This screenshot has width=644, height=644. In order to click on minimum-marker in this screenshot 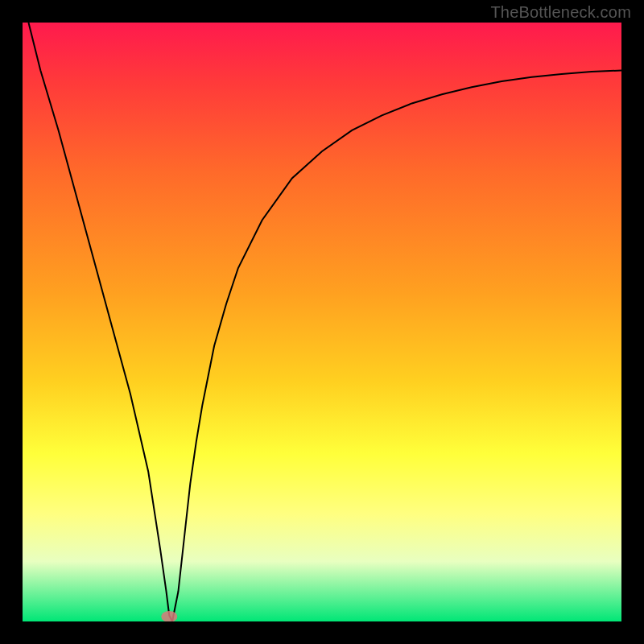, I will do `click(169, 617)`.